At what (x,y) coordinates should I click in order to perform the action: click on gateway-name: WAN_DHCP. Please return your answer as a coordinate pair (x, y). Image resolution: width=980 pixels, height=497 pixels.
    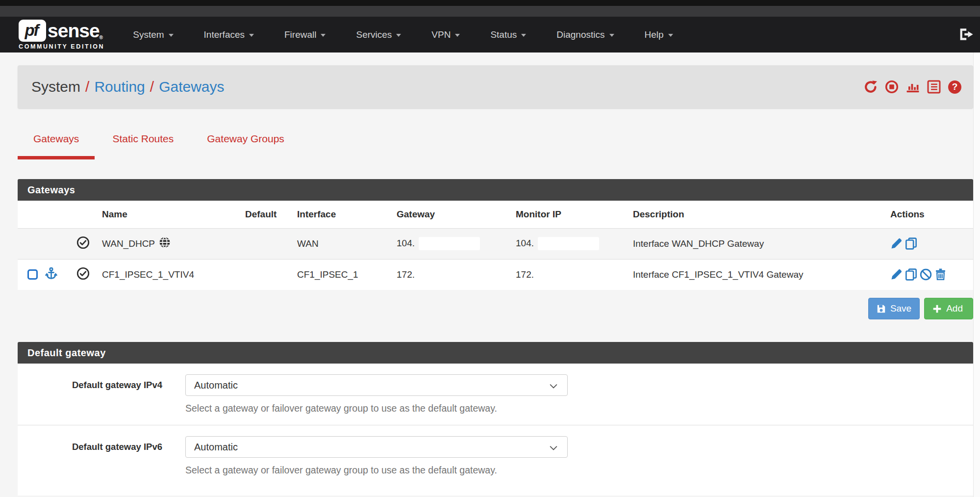
    Looking at the image, I should click on (128, 244).